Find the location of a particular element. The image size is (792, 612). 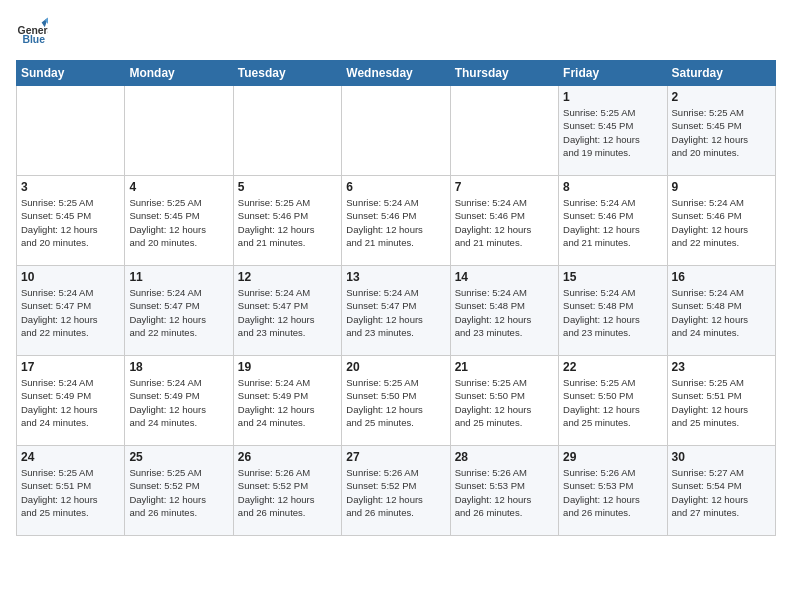

day-info: Sunrise: 5:25 AM Sunset: 5:52 PM Dayligh… is located at coordinates (178, 492).